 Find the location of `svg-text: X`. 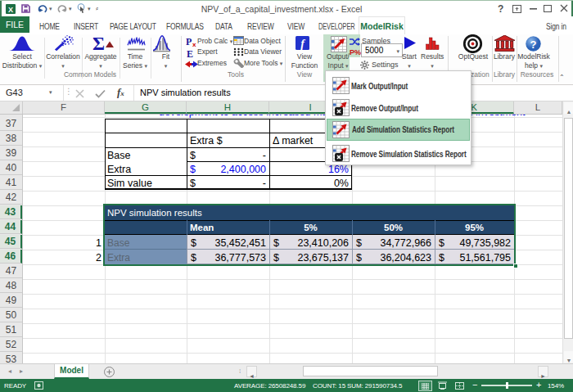

svg-text: X is located at coordinates (11, 10).